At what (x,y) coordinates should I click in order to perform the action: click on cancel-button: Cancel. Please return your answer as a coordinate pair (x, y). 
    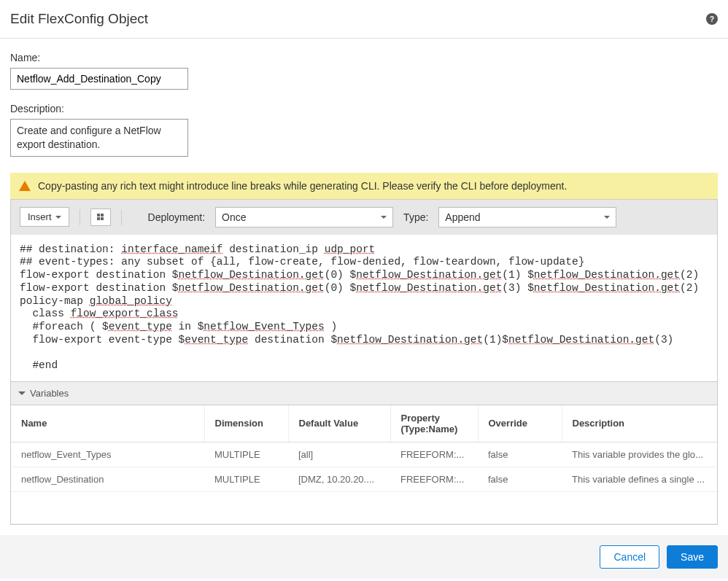
    Looking at the image, I should click on (630, 557).